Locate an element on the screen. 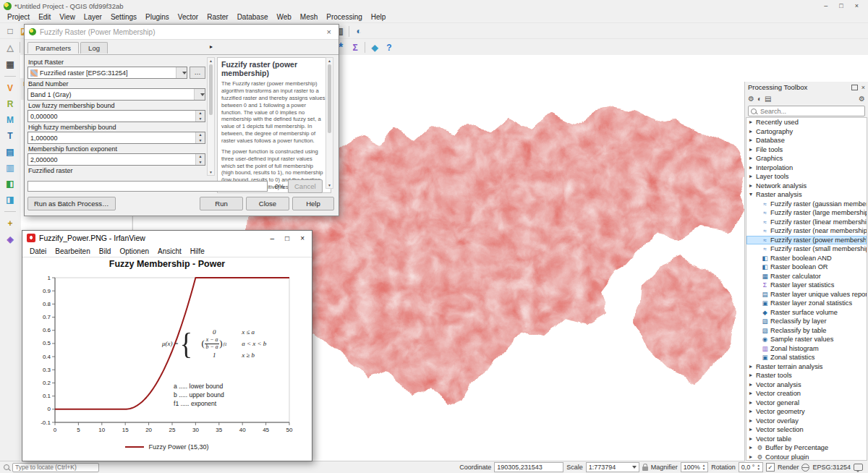 The height and width of the screenshot is (473, 868). rotation-spinbox: 0,0 ° ▲▼ is located at coordinates (751, 467).